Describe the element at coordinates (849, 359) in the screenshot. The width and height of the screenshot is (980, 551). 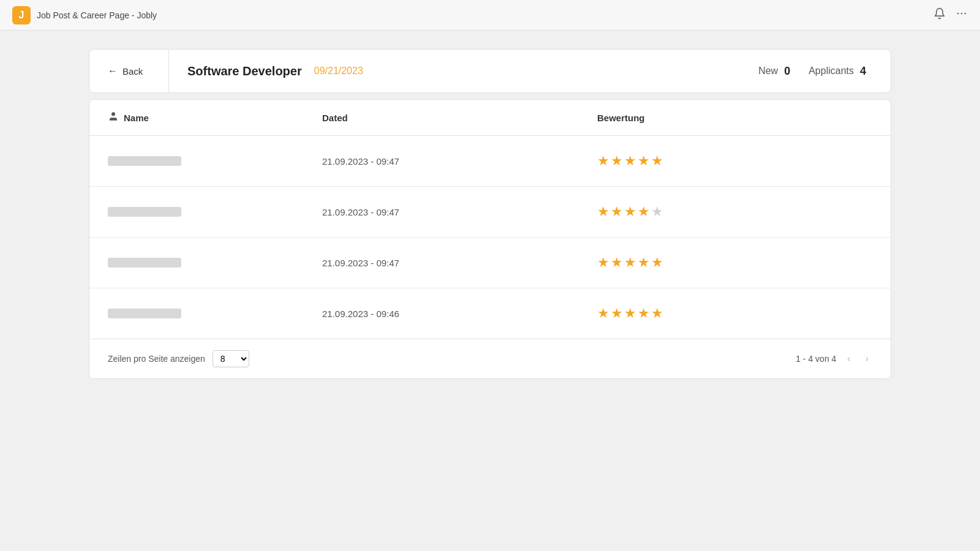
I see `prev-page-button: ‹` at that location.